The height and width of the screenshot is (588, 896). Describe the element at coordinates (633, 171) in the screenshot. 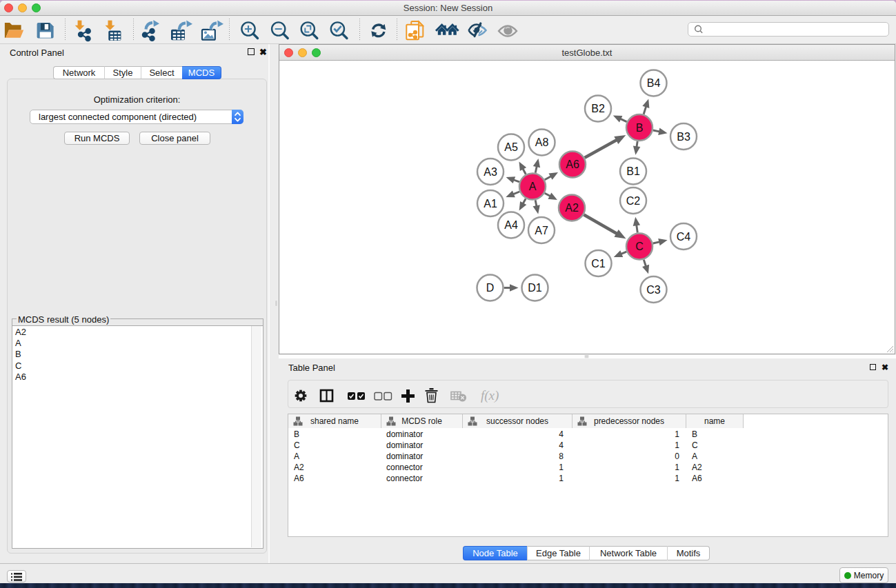

I see `svg-text: B1` at that location.